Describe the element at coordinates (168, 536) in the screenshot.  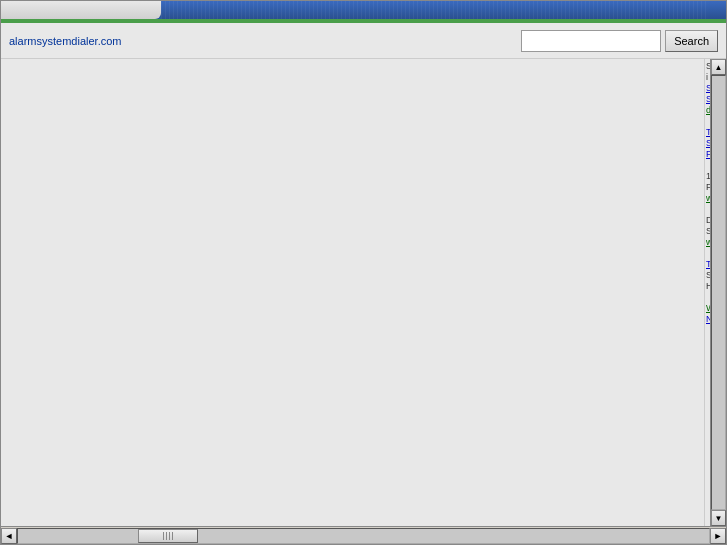
I see `scroll-thumb` at that location.